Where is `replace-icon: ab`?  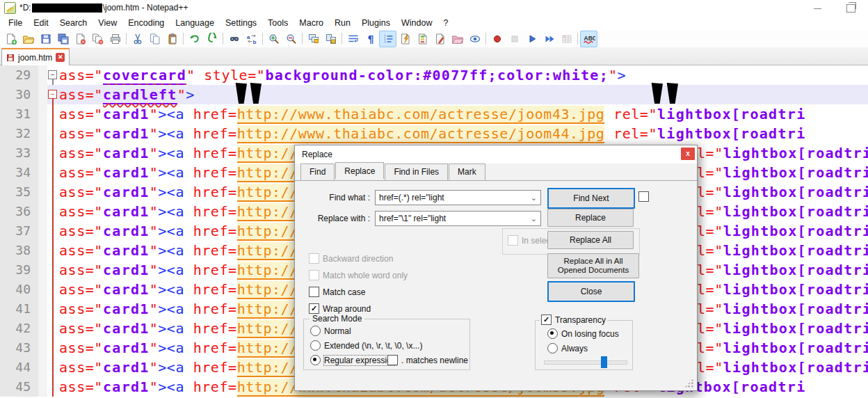
replace-icon: ab is located at coordinates (252, 39).